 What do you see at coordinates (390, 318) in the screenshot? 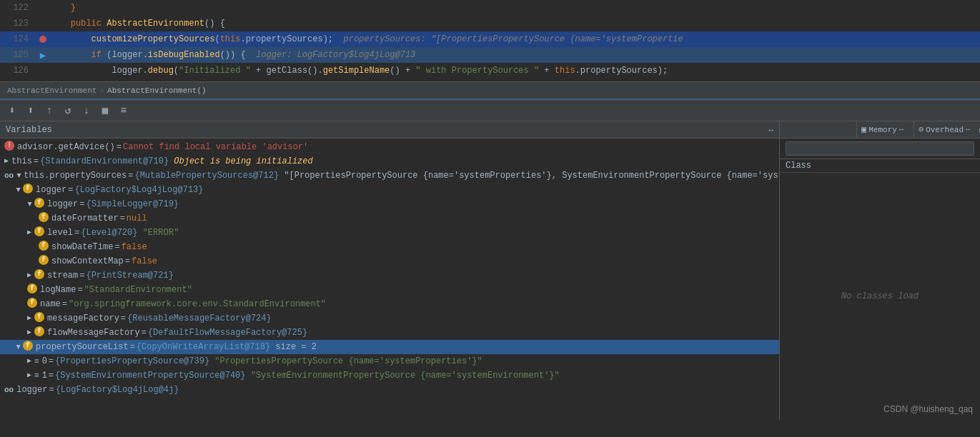
I see `var-item-messageFactory: ▶ f messageFactory = {ReusableMessageFac…` at bounding box center [390, 318].